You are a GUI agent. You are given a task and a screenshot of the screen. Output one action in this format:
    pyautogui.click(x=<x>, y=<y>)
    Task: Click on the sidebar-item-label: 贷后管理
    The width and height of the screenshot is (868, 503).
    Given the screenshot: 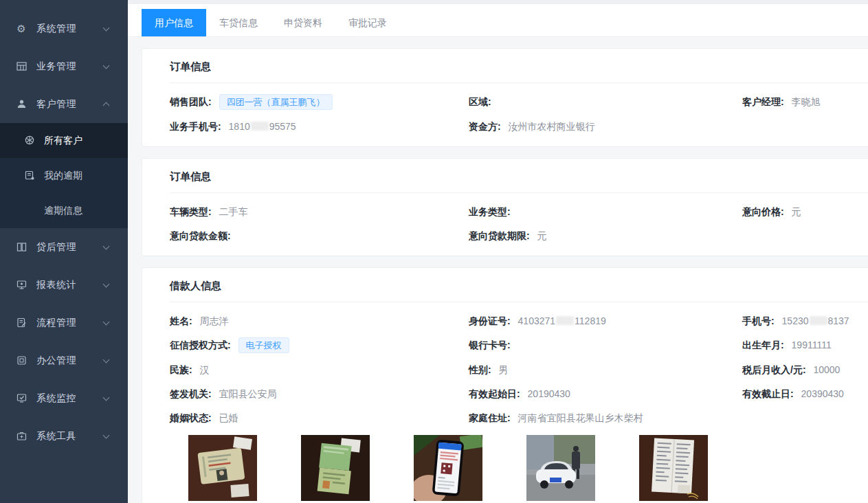 What is the action you would take?
    pyautogui.click(x=56, y=247)
    